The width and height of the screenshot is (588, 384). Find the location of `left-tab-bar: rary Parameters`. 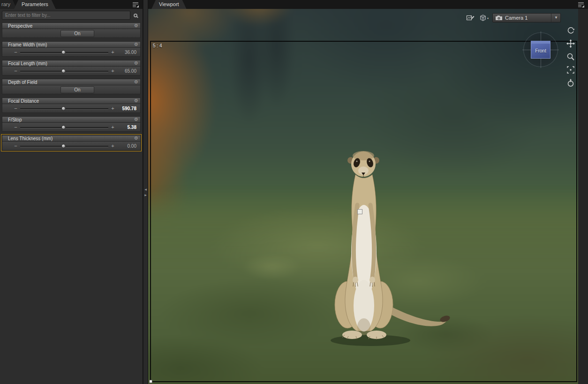

left-tab-bar: rary Parameters is located at coordinates (71, 5).